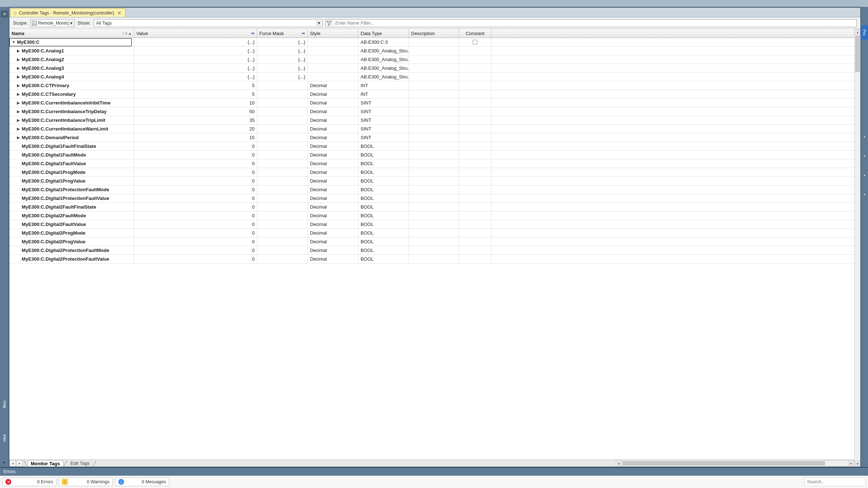 The height and width of the screenshot is (488, 868). Describe the element at coordinates (851, 463) in the screenshot. I see `scroll-right-button: ▸` at that location.